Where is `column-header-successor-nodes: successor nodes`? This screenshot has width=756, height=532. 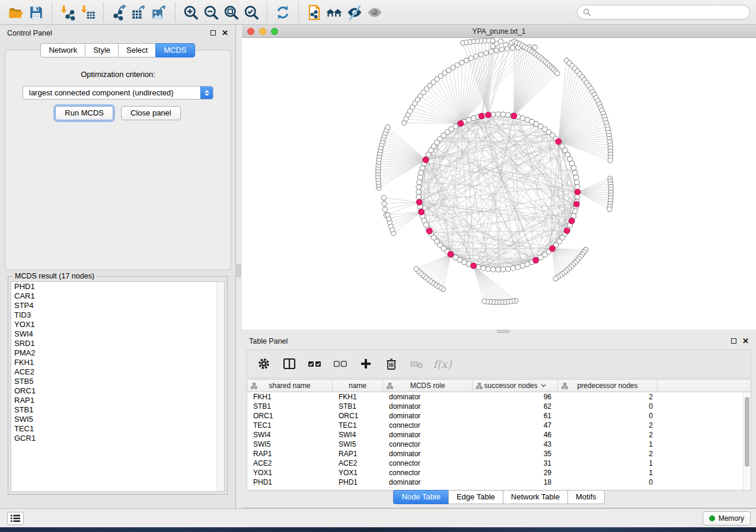
column-header-successor-nodes: successor nodes is located at coordinates (515, 386).